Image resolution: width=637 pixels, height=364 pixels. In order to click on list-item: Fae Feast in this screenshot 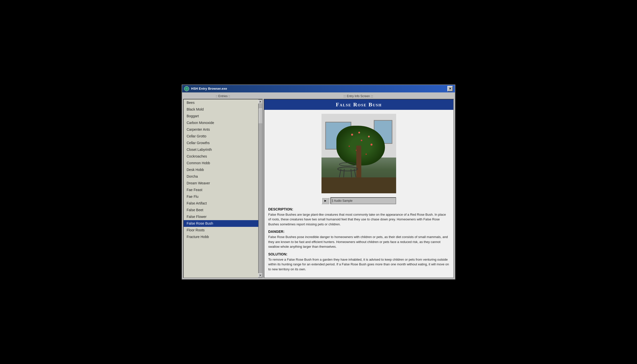, I will do `click(221, 190)`.